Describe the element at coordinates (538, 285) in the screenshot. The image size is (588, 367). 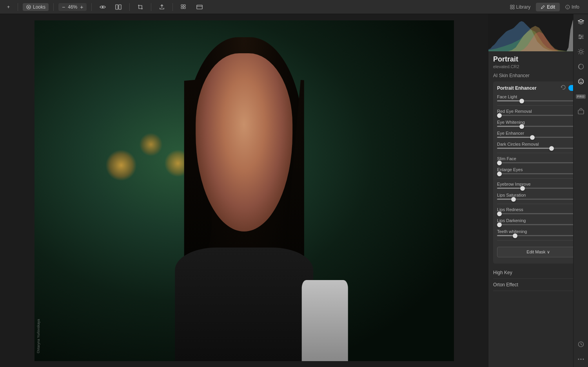
I see `orton-effect-section: Orton Effect ›` at that location.